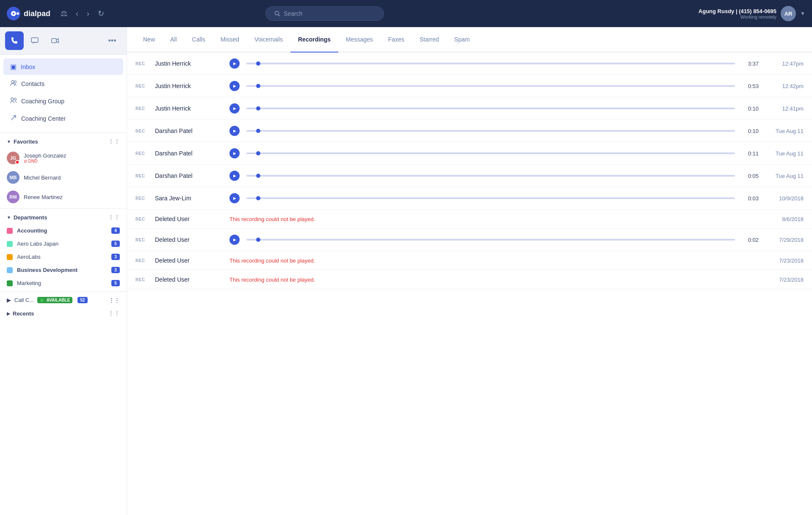 This screenshot has width=812, height=515. Describe the element at coordinates (64, 119) in the screenshot. I see `sidebar-item-coaching-center: Coaching Center` at that location.